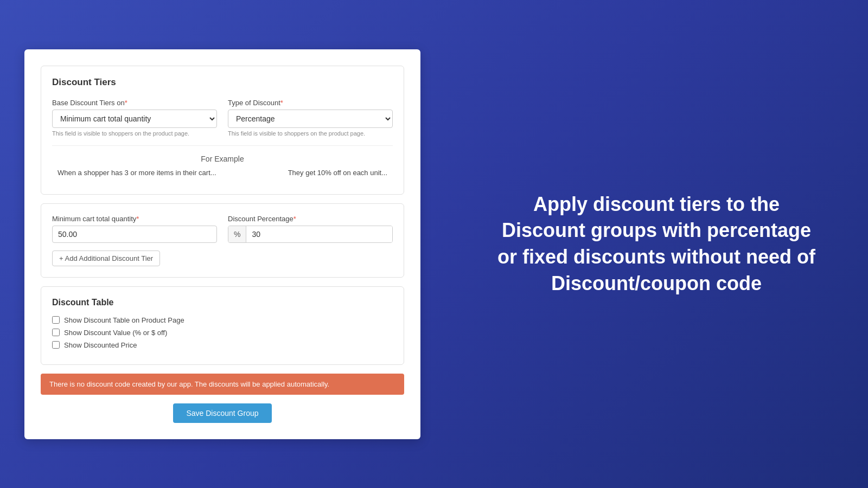 This screenshot has height=488, width=868. Describe the element at coordinates (222, 172) in the screenshot. I see `example-row: When a shopper has 3 or more items in th…` at that location.